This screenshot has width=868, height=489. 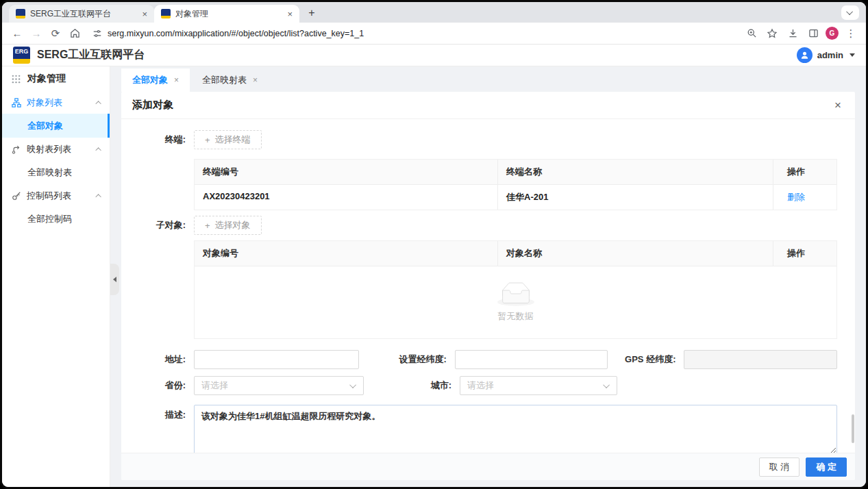 I want to click on terminal-table: 终端编号 终端名称 操作 AX20230423201 佳华A-201 删除, so click(x=515, y=185).